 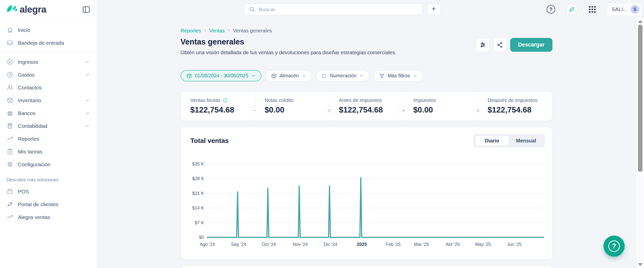 I want to click on calculator-icon, so click(x=10, y=126).